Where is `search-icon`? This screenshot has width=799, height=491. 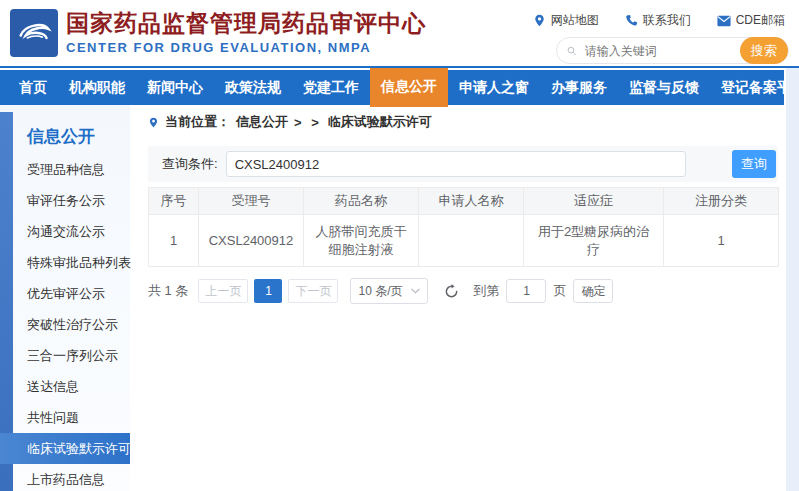 search-icon is located at coordinates (572, 51).